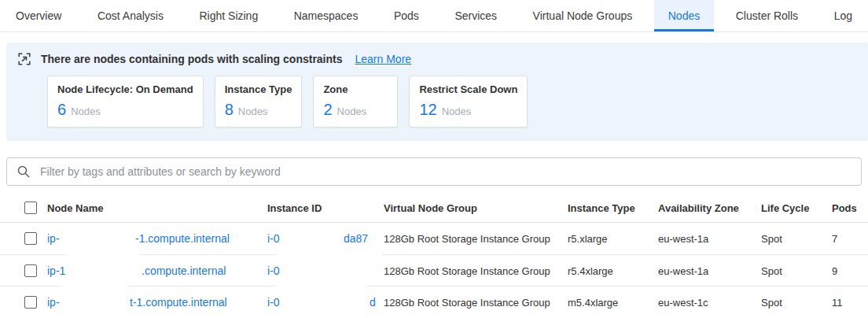 Image resolution: width=868 pixels, height=318 pixels. Describe the element at coordinates (785, 208) in the screenshot. I see `col-life-cycle: Life Cycle` at that location.